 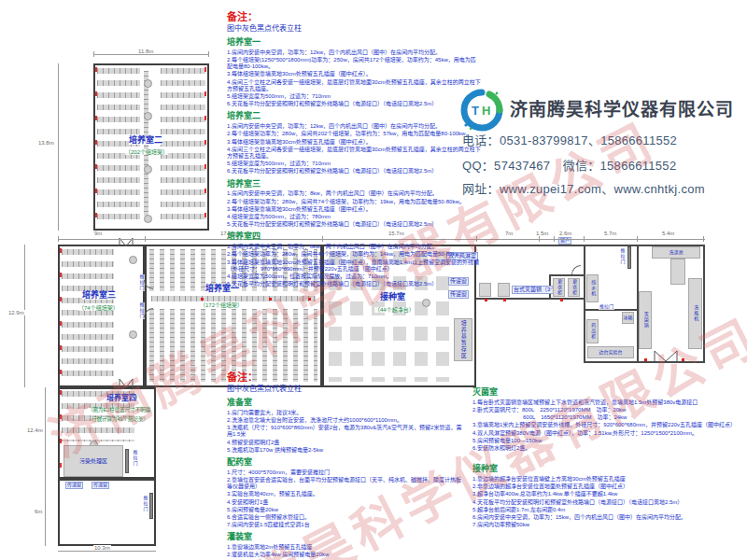 I want to click on company-name: 济南腾昊科学仪器有限公司, so click(x=622, y=108).